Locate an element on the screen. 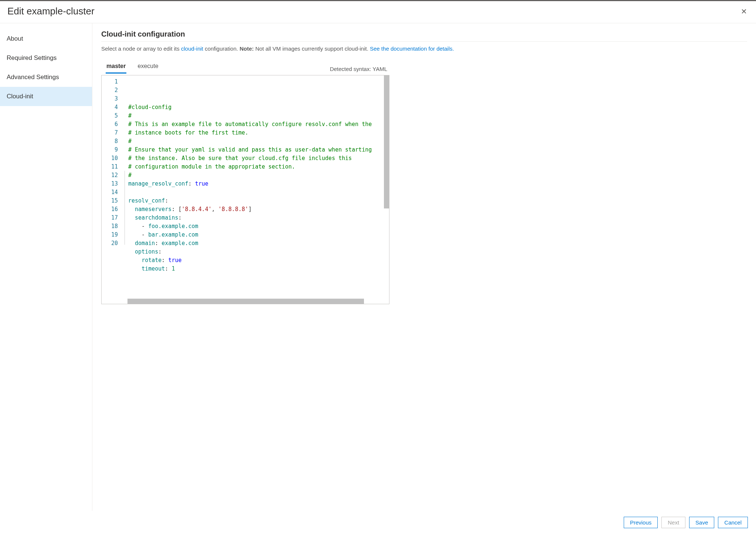 This screenshot has width=756, height=533. cancel-button: Cancel is located at coordinates (733, 523).